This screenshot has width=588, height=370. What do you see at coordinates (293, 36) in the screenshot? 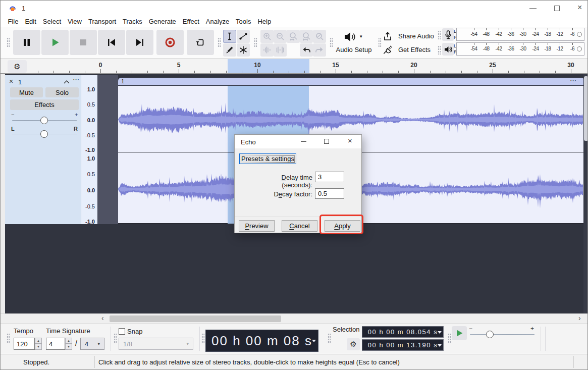
I see `zoom-selection-button` at bounding box center [293, 36].